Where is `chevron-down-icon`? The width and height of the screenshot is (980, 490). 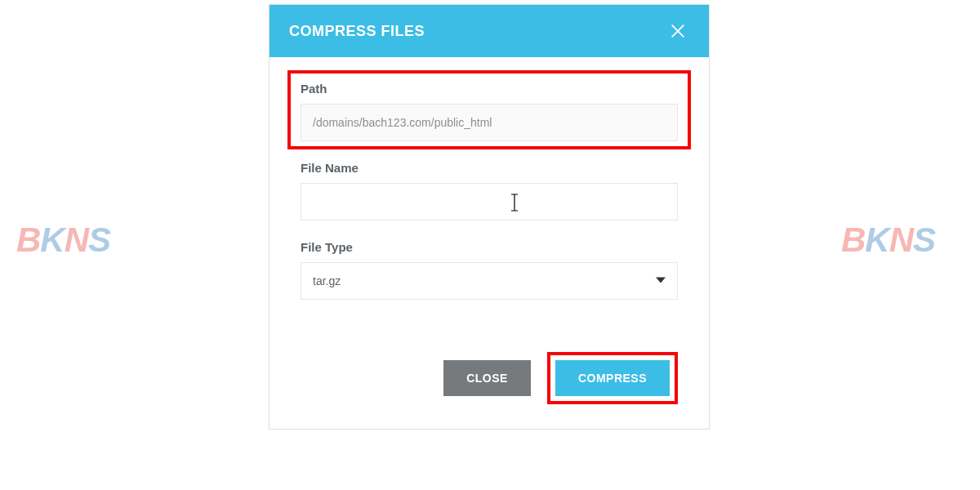 chevron-down-icon is located at coordinates (661, 281).